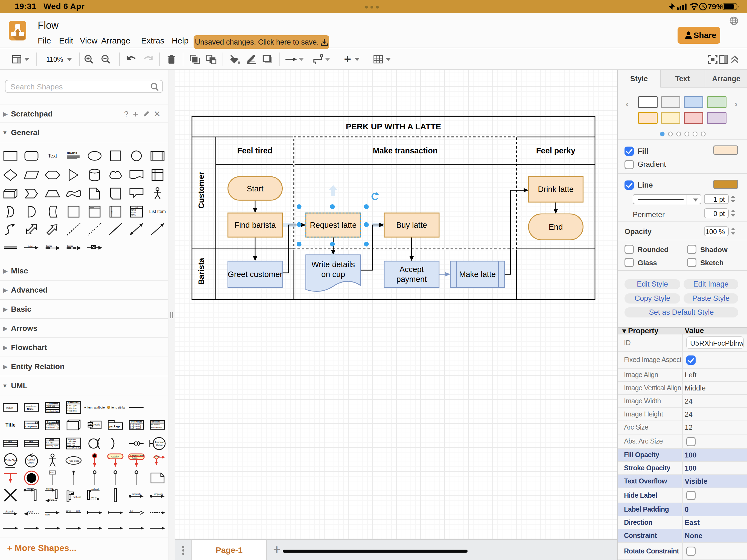  What do you see at coordinates (30, 246) in the screenshot?
I see `svg-text: Label` at bounding box center [30, 246].